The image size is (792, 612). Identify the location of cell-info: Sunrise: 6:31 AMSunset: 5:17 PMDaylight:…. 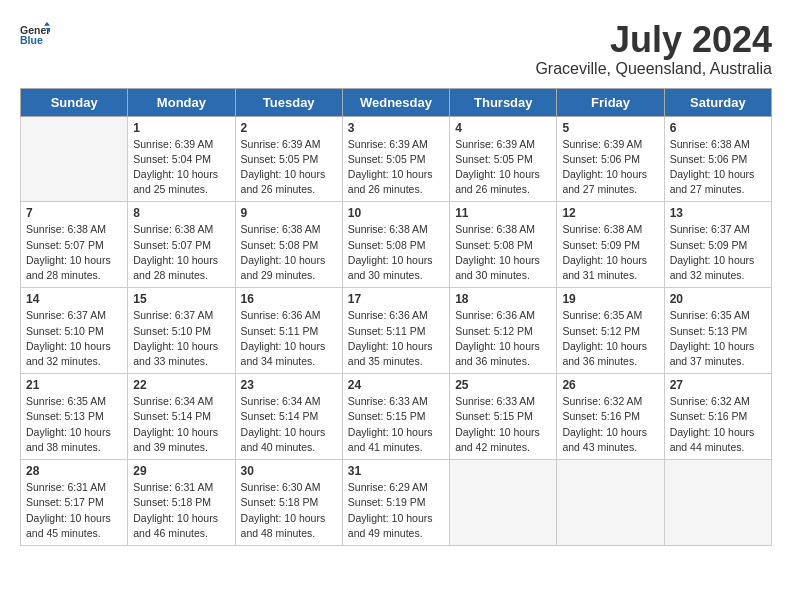
(74, 510).